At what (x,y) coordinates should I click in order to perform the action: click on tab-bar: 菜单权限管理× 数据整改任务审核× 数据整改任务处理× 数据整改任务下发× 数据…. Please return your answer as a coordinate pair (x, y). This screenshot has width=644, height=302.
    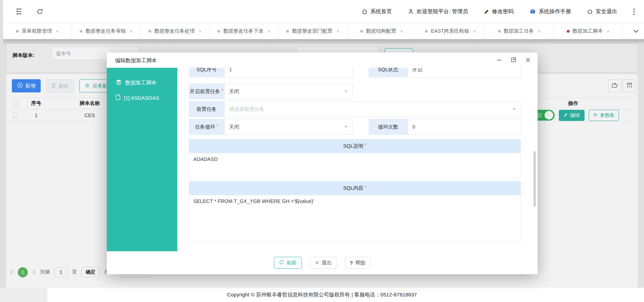
    Looking at the image, I should click on (323, 31).